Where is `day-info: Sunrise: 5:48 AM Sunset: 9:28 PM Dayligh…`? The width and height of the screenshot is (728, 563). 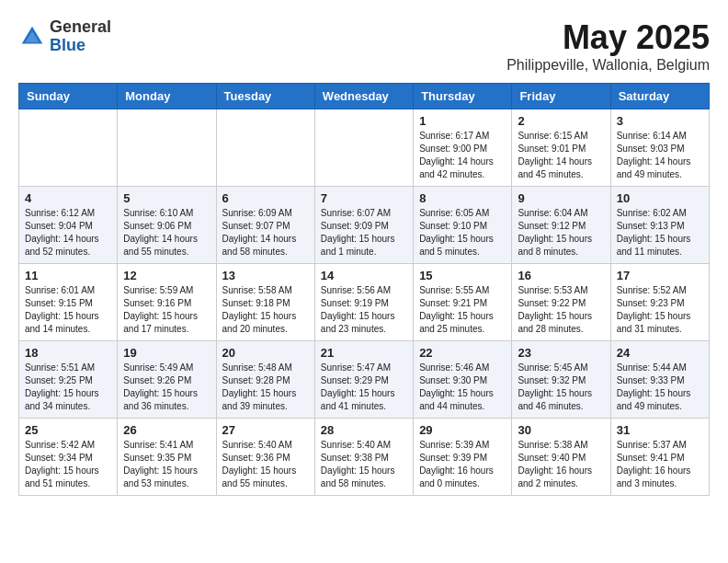 day-info: Sunrise: 5:48 AM Sunset: 9:28 PM Dayligh… is located at coordinates (266, 387).